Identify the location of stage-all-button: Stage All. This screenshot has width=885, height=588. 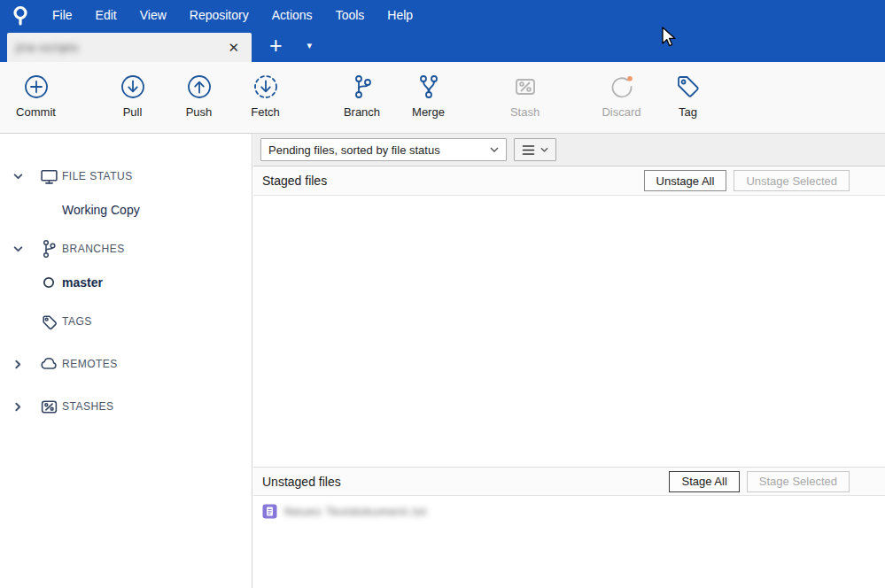
(703, 482).